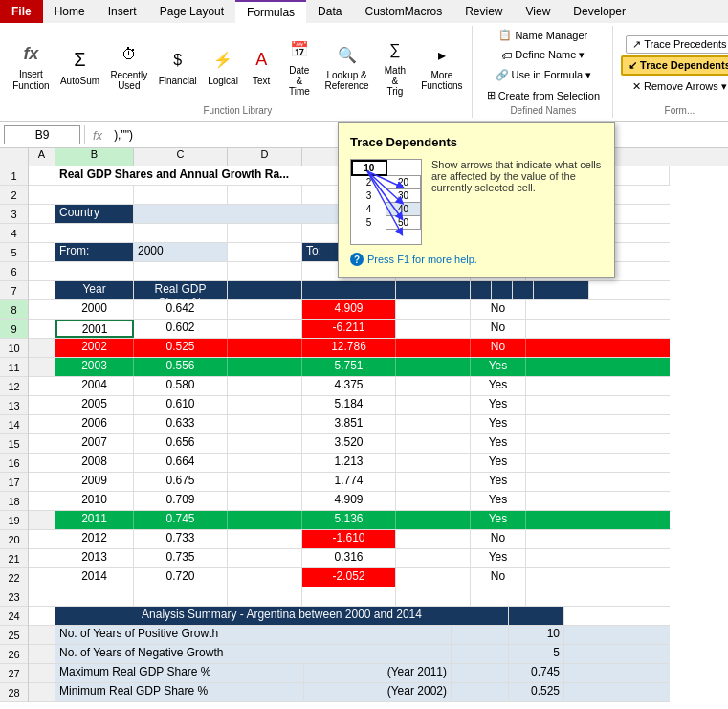 The height and width of the screenshot is (709, 728). What do you see at coordinates (191, 11) in the screenshot?
I see `tab-page-layout: Page Layout` at bounding box center [191, 11].